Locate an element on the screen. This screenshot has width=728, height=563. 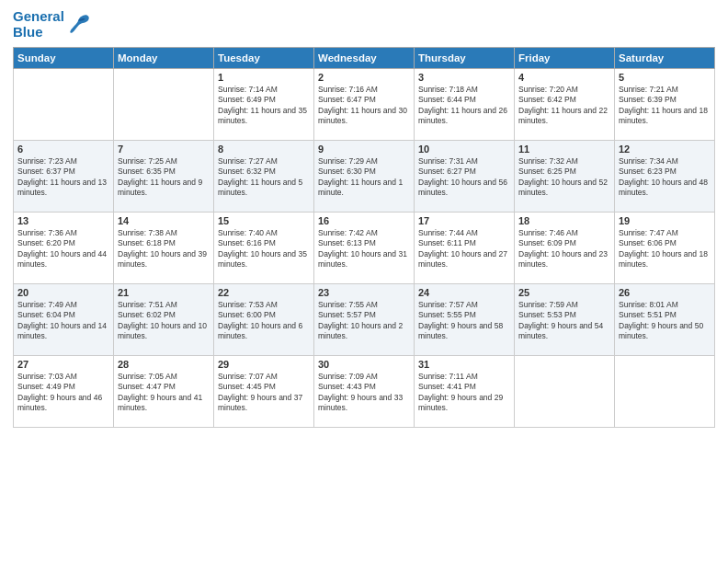
day-number: 26 is located at coordinates (665, 293).